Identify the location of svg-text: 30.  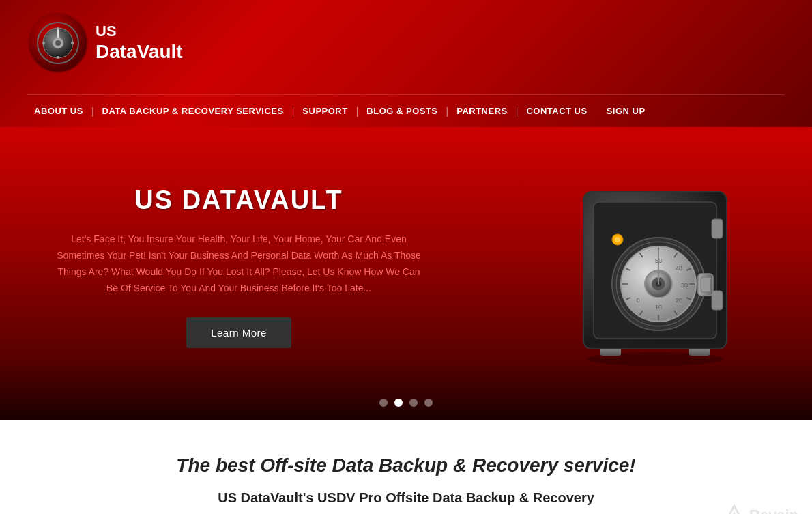
(684, 285).